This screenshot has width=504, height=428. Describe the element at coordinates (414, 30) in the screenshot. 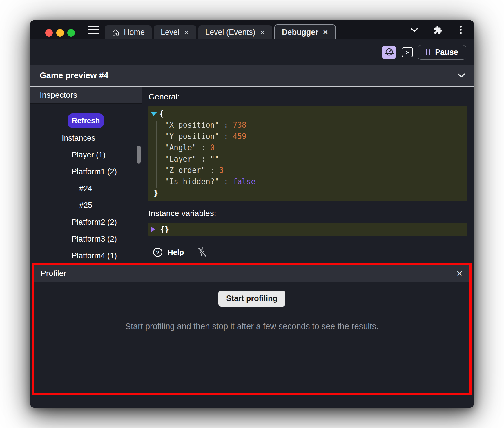

I see `chevron-down-icon` at that location.